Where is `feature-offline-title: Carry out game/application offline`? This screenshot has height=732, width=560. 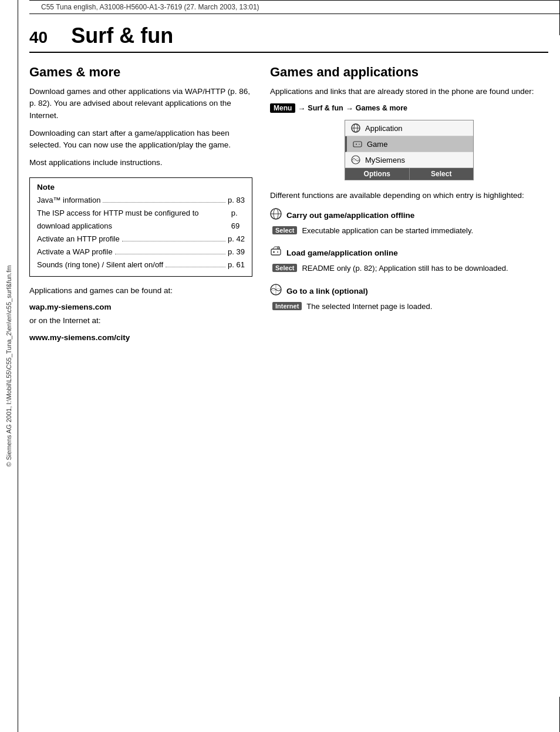
feature-offline-title: Carry out game/application offline is located at coordinates (350, 215).